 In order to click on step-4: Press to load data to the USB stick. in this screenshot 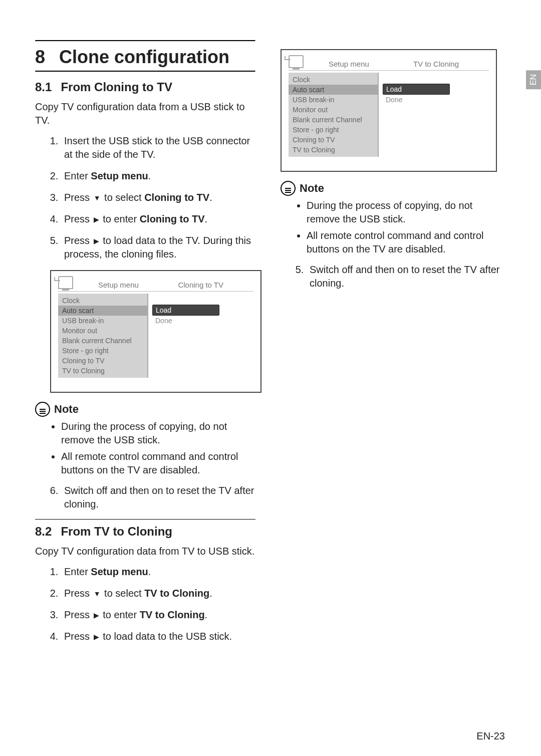, I will do `click(158, 636)`.